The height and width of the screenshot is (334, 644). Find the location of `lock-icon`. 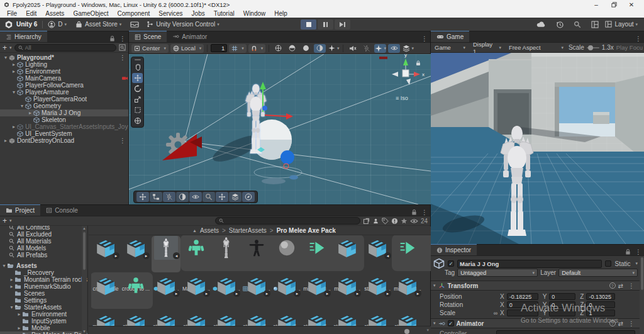

lock-icon is located at coordinates (628, 252).